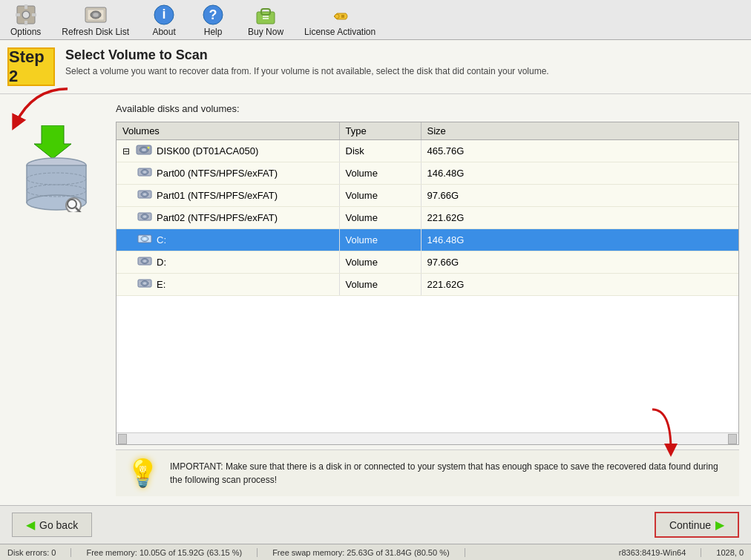 This screenshot has height=560, width=751. I want to click on table-row: ⊟ DISK00 (DT01ACA050)Disk465.76G, so click(427, 151).